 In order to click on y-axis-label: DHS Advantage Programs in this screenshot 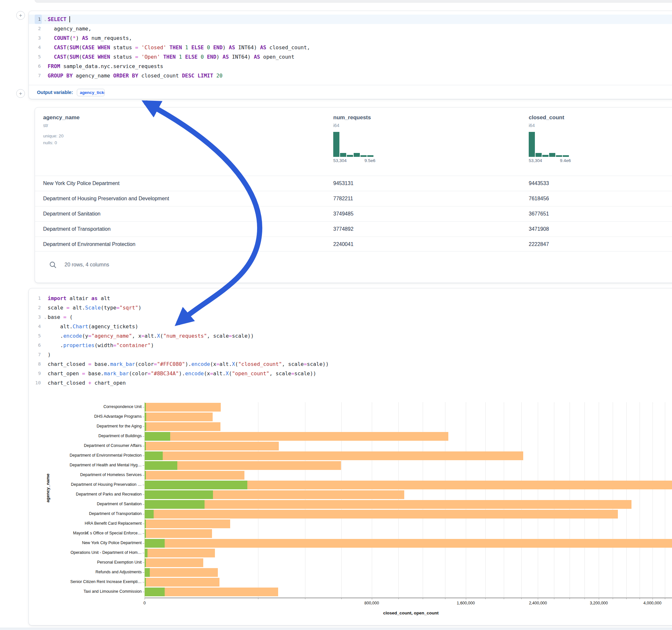, I will do `click(85, 416)`.